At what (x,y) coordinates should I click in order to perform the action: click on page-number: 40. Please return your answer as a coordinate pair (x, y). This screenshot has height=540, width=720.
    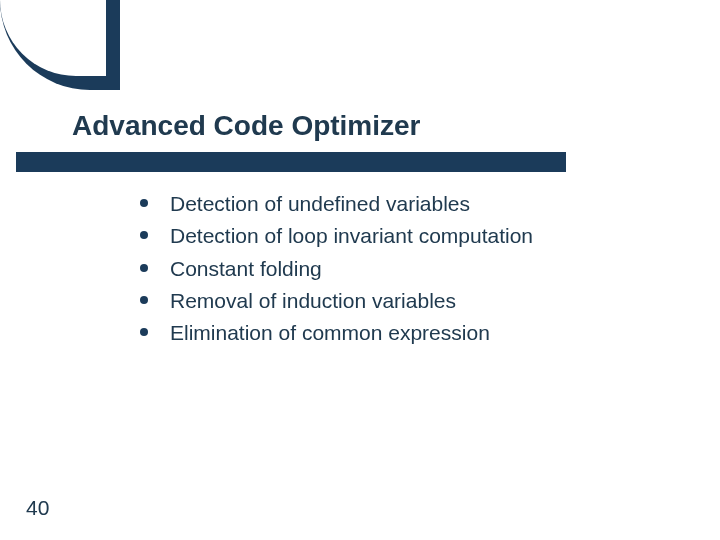
    Looking at the image, I should click on (38, 508).